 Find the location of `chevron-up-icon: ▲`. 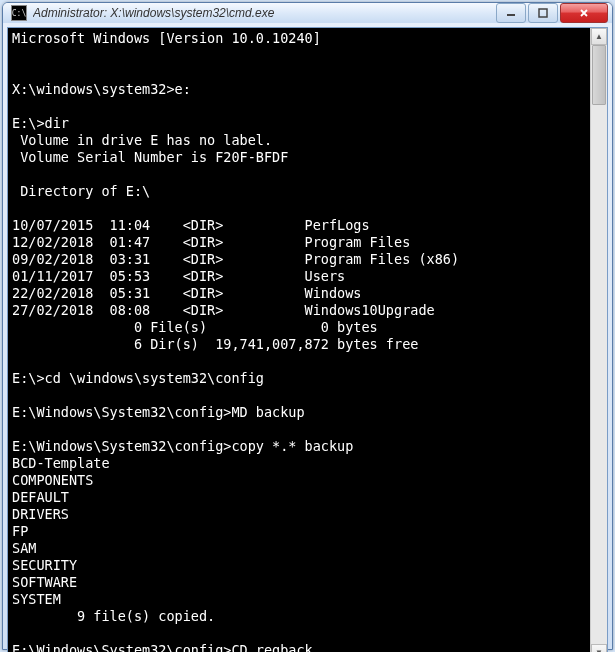

chevron-up-icon: ▲ is located at coordinates (599, 37).